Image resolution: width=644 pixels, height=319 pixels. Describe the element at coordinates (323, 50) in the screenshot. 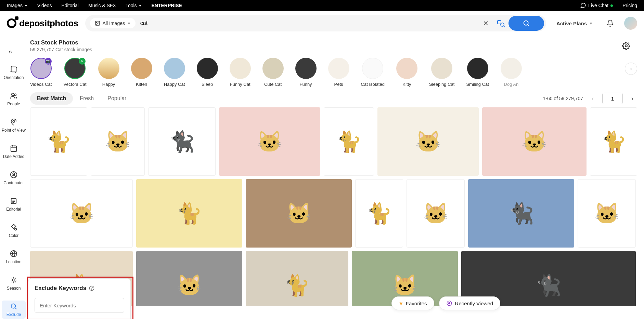

I see `page-subtitle: 59,279,707 Cat stock images` at that location.